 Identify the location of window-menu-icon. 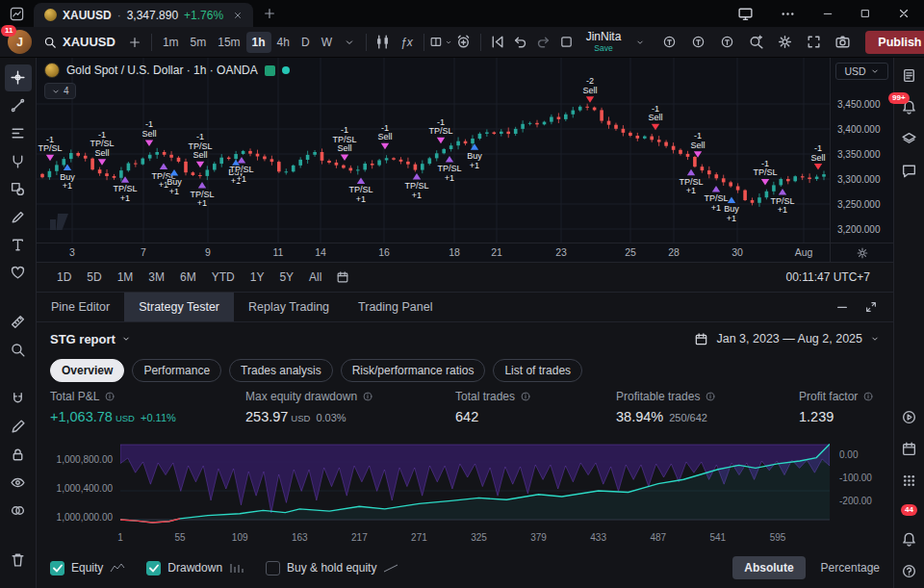
(787, 13).